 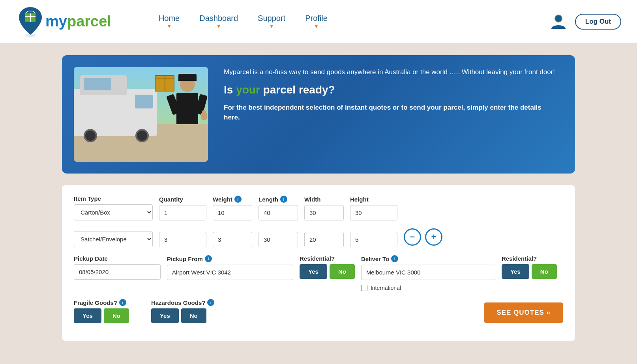 What do you see at coordinates (318, 273) in the screenshot?
I see `form-row-3: Pickup Date Pickup From i Residential? Y…` at bounding box center [318, 273].